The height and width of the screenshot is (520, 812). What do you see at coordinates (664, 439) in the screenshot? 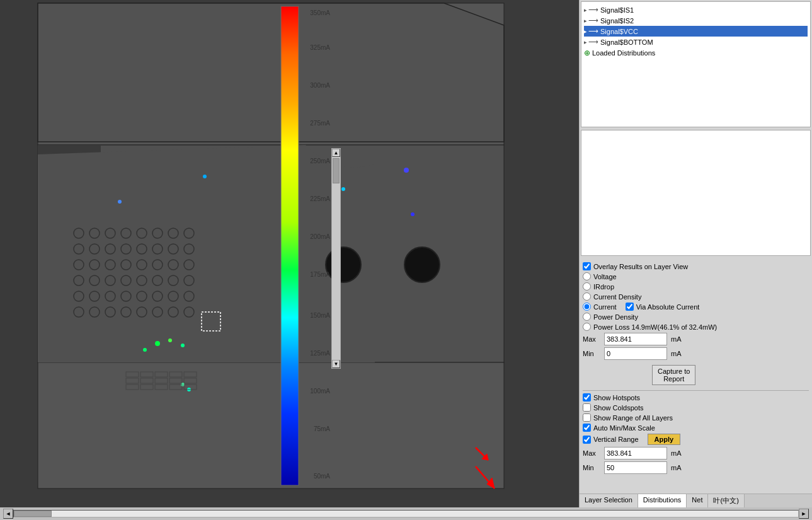
I see `apply-button: Apply` at bounding box center [664, 439].